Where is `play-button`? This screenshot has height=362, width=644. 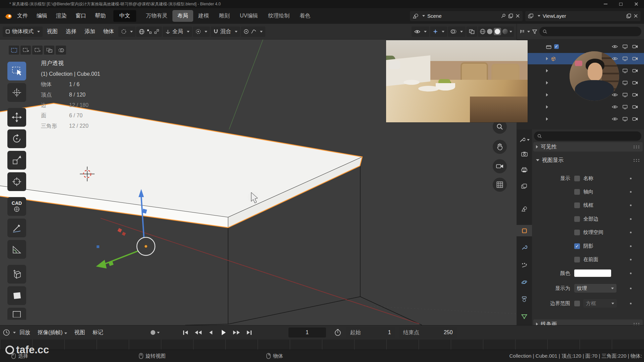 play-button is located at coordinates (224, 333).